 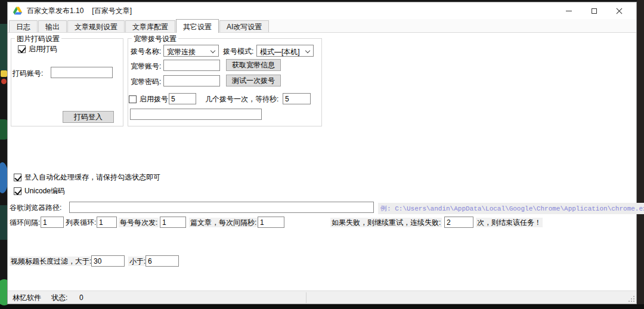 I want to click on broadband-password-input, so click(x=192, y=81).